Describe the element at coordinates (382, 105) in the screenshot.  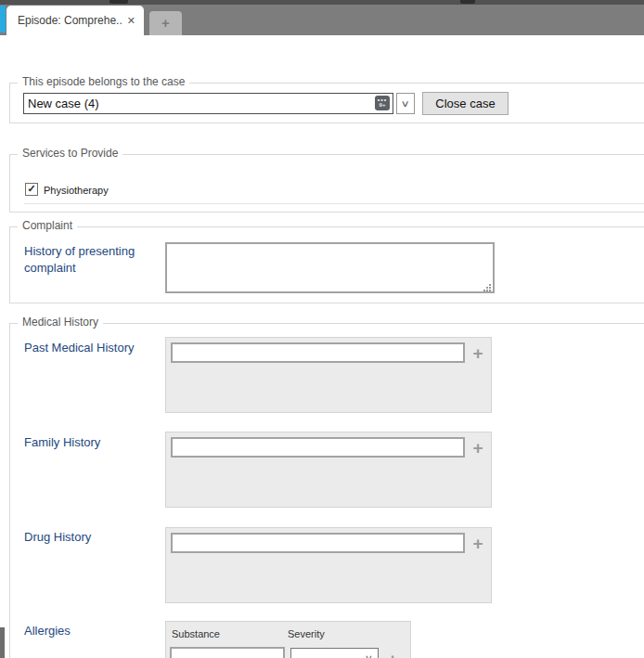
I see `badge-count: 9+` at that location.